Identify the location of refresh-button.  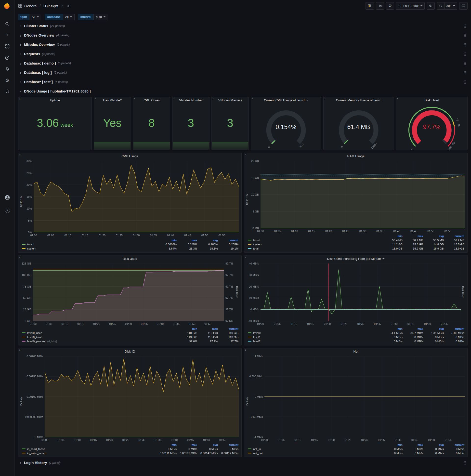
(440, 6).